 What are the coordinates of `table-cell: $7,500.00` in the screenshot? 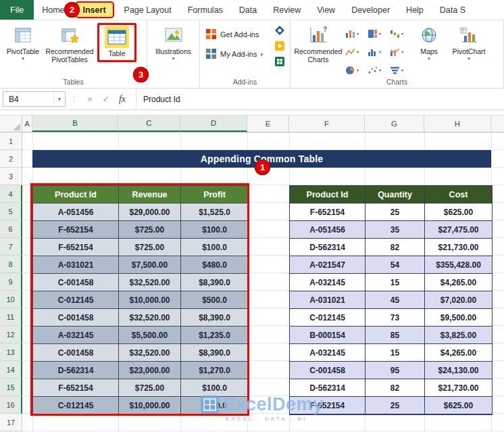 It's located at (150, 265).